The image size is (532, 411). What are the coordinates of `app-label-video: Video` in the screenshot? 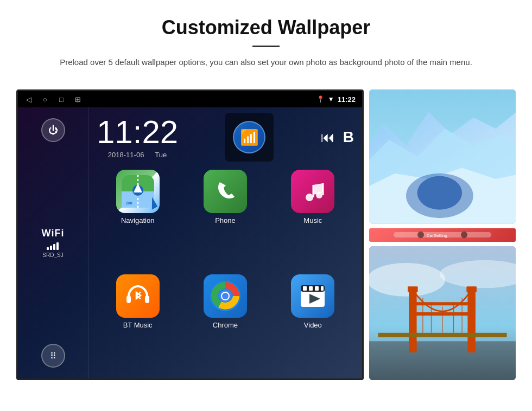 It's located at (313, 325).